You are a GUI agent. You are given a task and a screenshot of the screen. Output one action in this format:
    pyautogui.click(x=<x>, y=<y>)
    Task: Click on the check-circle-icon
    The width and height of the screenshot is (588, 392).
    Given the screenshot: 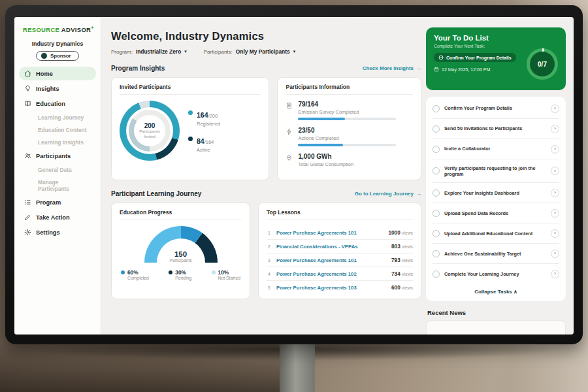 What is the action you would take?
    pyautogui.click(x=441, y=57)
    